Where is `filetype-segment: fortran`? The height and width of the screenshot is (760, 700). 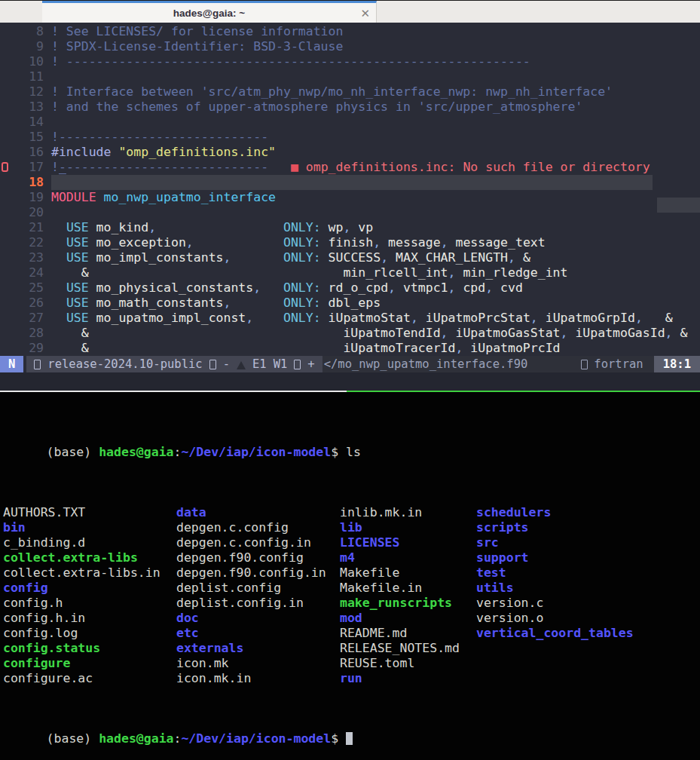
filetype-segment: fortran is located at coordinates (612, 364).